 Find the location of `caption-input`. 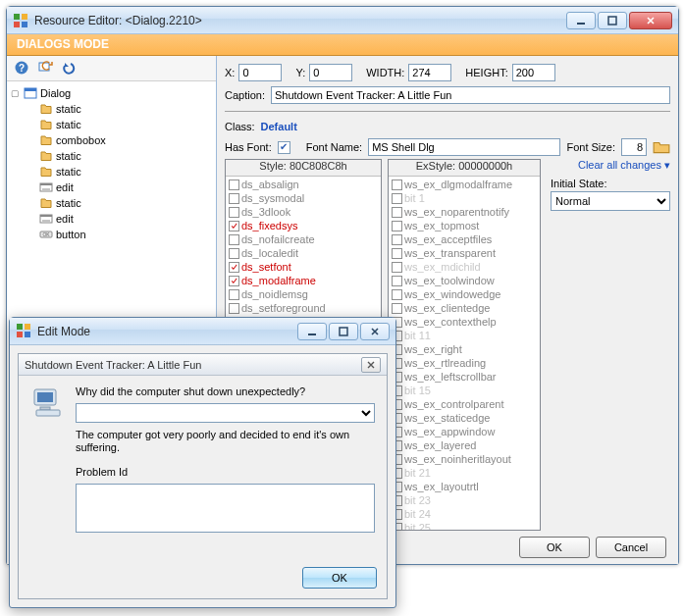

caption-input is located at coordinates (471, 95).